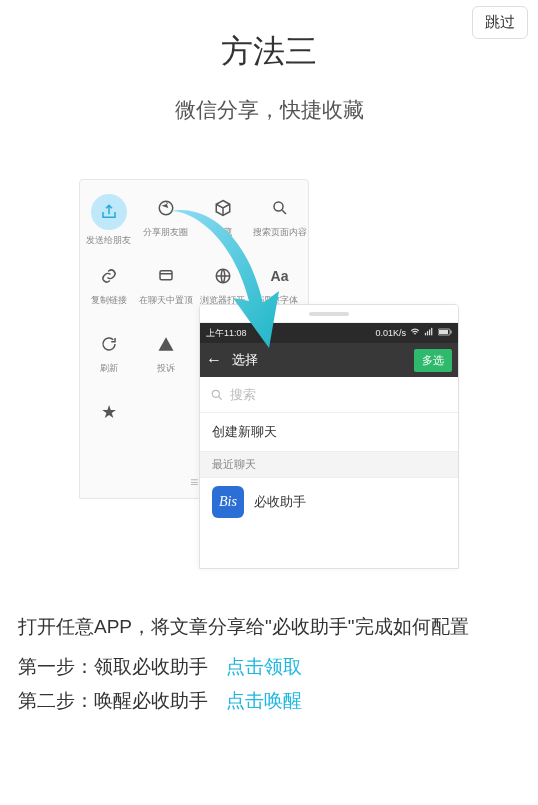  I want to click on grid-label: 搜索页面内容, so click(280, 232).